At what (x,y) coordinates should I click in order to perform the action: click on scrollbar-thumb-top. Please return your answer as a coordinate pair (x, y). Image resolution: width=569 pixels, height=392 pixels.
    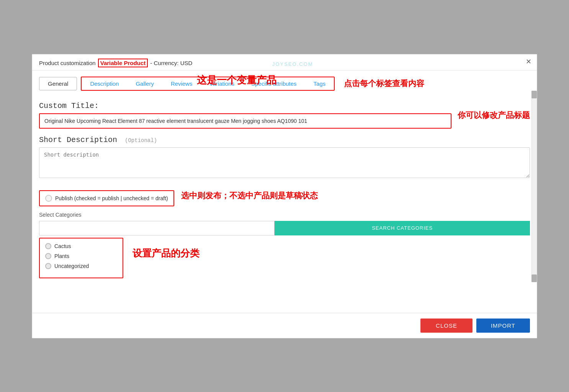
    Looking at the image, I should click on (534, 95).